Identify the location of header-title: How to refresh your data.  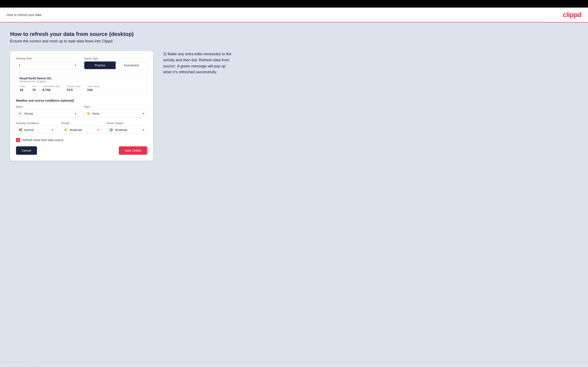
(24, 15).